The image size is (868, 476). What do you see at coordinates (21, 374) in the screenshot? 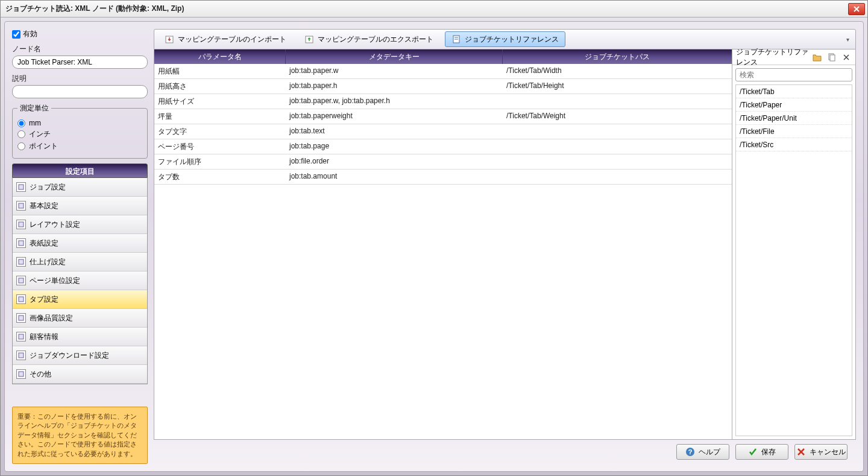
I see `other-icon` at bounding box center [21, 374].